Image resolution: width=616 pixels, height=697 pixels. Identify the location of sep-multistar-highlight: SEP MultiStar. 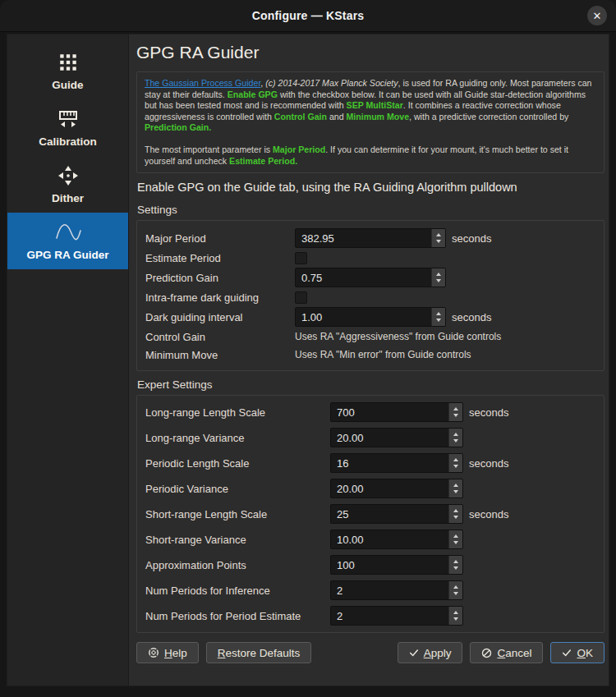
(375, 105).